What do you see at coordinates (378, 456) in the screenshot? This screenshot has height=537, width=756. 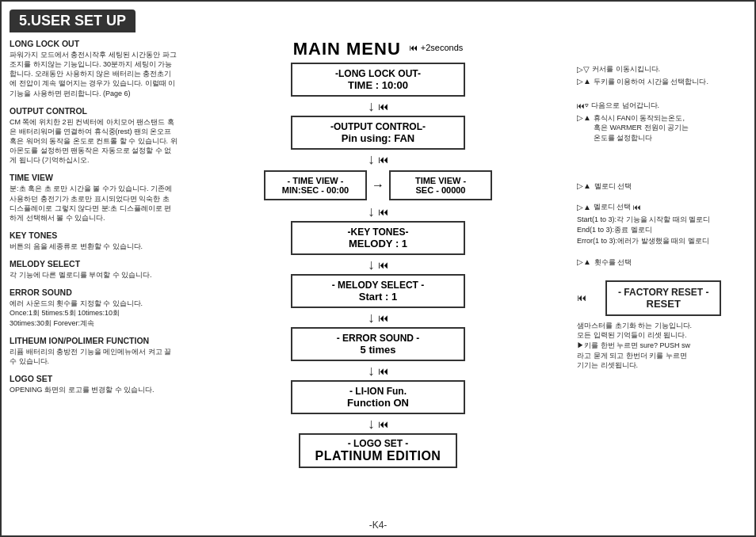 I see `logo-set-value: PLATINUM EDITION` at bounding box center [378, 456].